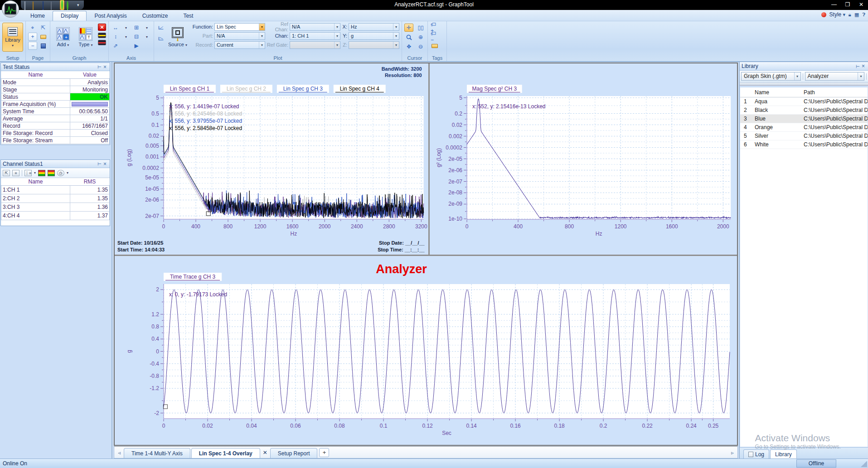 The width and height of the screenshot is (868, 468). Describe the element at coordinates (157, 453) in the screenshot. I see `page-tab-time-1-4-multi-y-axis: Time 1-4 Multi-Y Axis` at that location.